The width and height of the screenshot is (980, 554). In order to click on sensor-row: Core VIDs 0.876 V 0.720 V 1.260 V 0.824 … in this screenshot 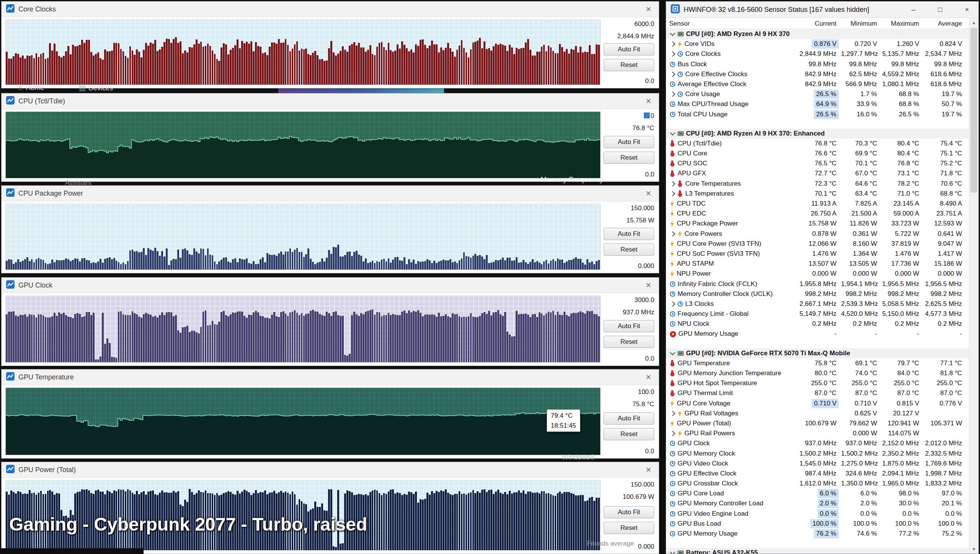, I will do `click(818, 44)`.